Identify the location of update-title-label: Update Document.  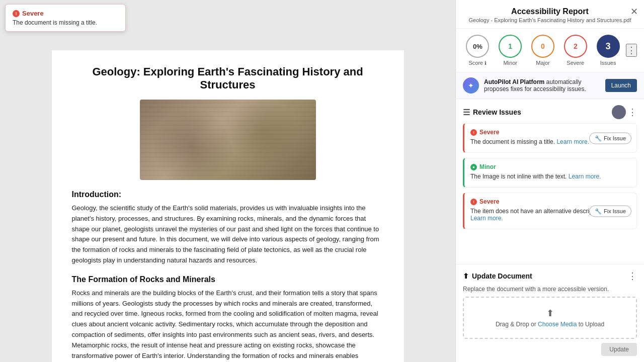
(502, 276).